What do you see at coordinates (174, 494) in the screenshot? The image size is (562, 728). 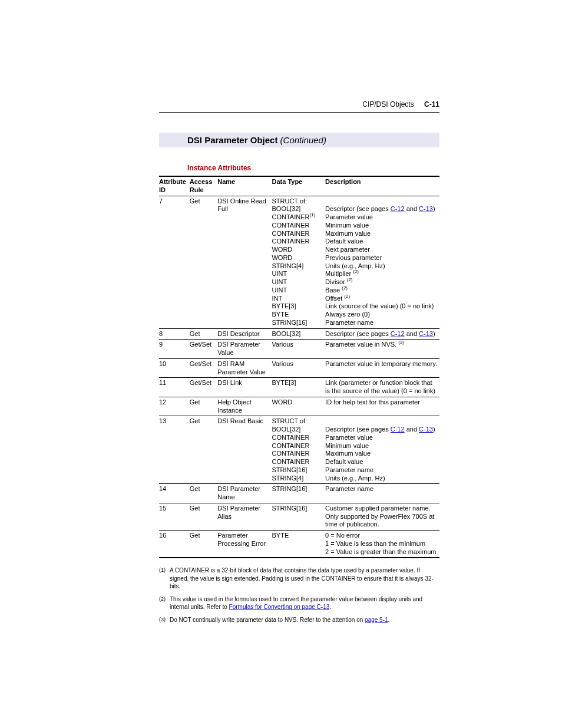 I see `cell-attr-id: 14` at bounding box center [174, 494].